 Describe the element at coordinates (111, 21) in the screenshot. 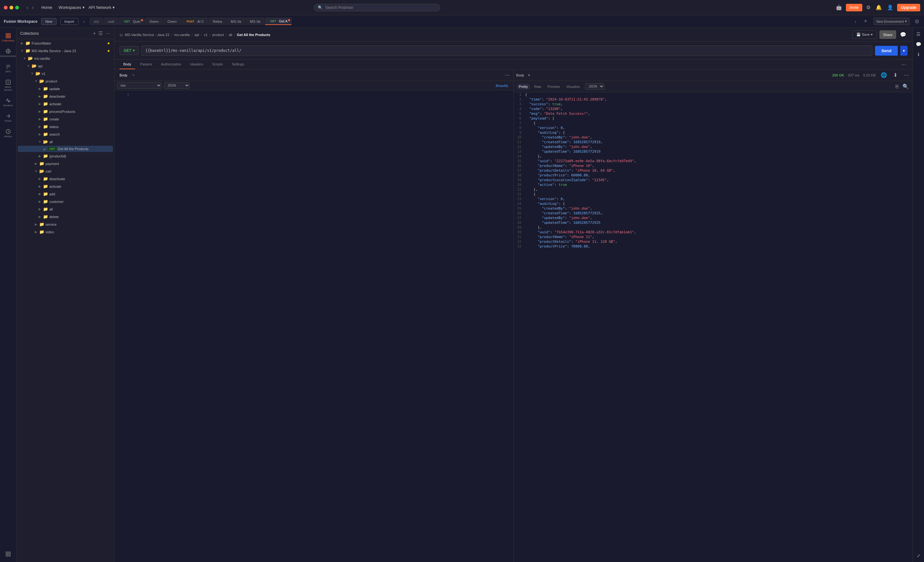

I see `tab-uuid: uuid` at that location.